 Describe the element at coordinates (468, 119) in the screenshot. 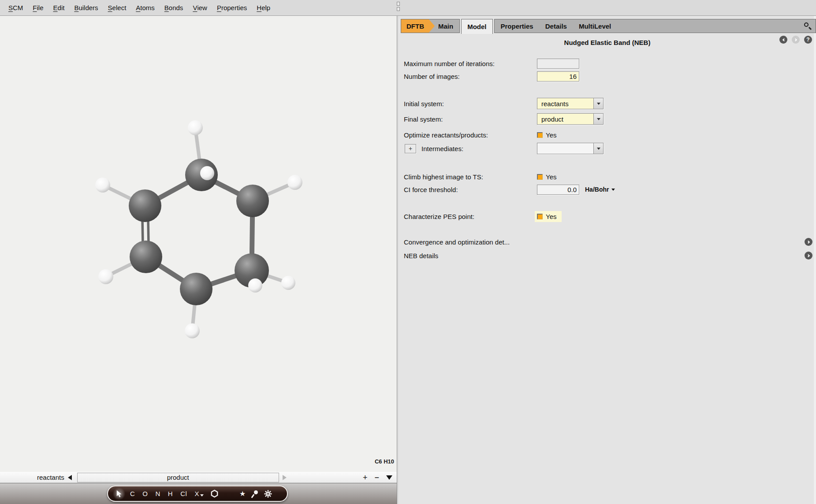

I see `final-system-label: Final system:` at that location.